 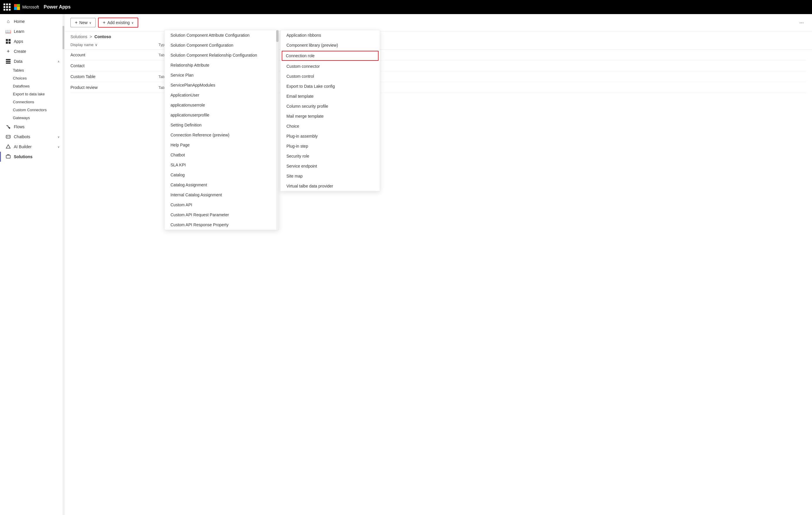 What do you see at coordinates (222, 165) in the screenshot?
I see `menu-item-sla-kpi: SLA KPI` at bounding box center [222, 165].